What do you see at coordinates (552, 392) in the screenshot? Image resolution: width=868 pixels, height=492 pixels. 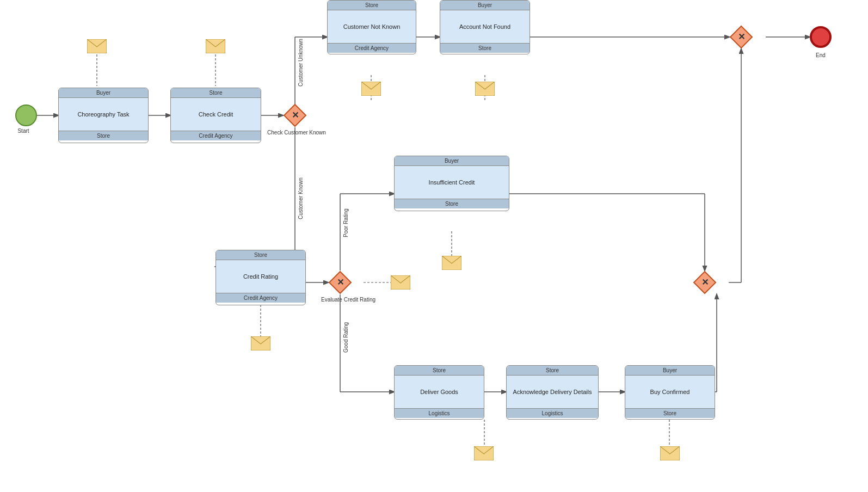 I see `acknowledge-delivery-box: Store Acknowledge Delivery Details Logis…` at bounding box center [552, 392].